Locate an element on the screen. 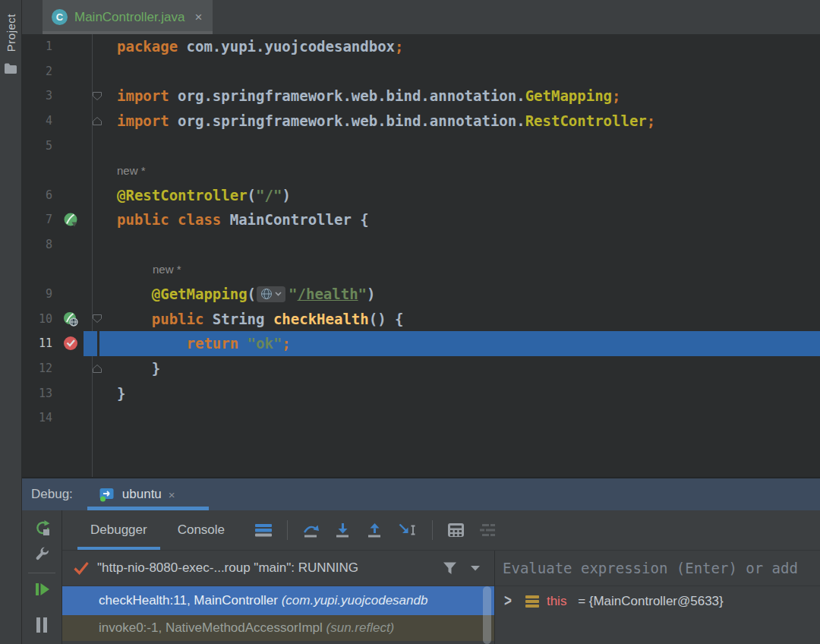  resume-button is located at coordinates (42, 589).